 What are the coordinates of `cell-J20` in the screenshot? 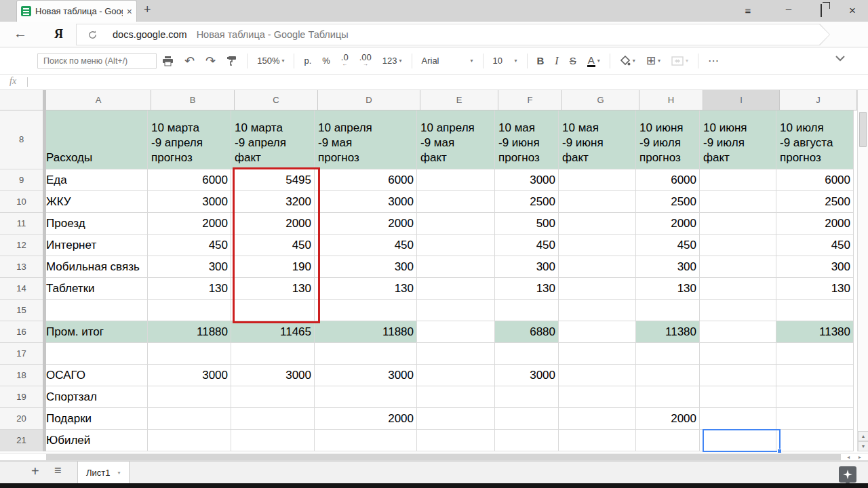 It's located at (815, 419).